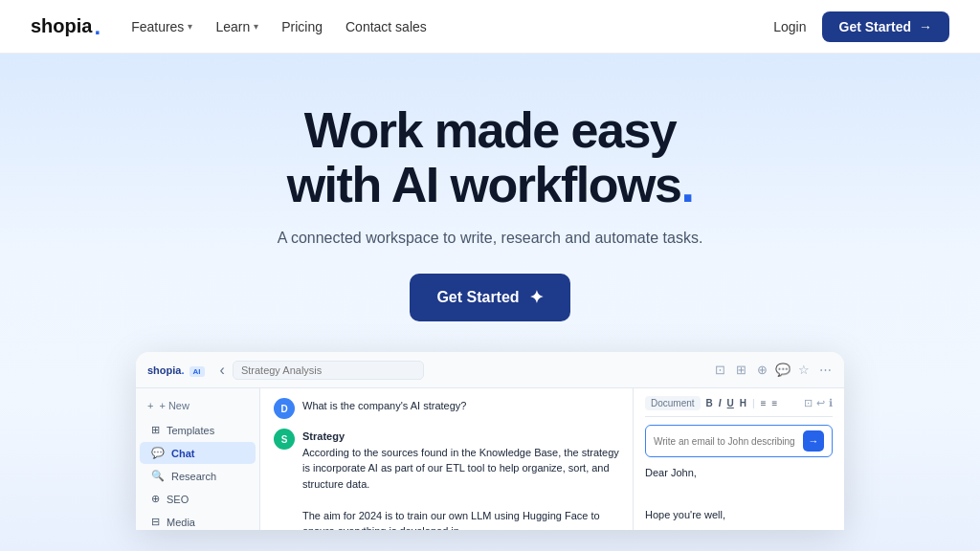  I want to click on new-button: + + New, so click(197, 406).